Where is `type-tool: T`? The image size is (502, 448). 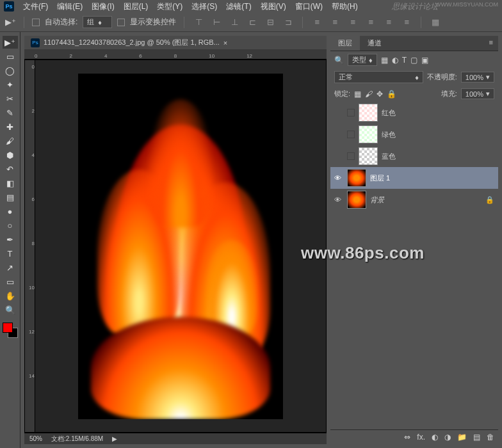
type-tool: T is located at coordinates (10, 253).